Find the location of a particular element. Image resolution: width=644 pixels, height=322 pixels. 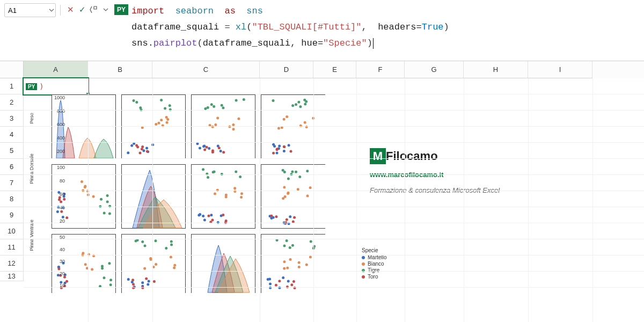

row-header-5: 5 is located at coordinates (12, 151).